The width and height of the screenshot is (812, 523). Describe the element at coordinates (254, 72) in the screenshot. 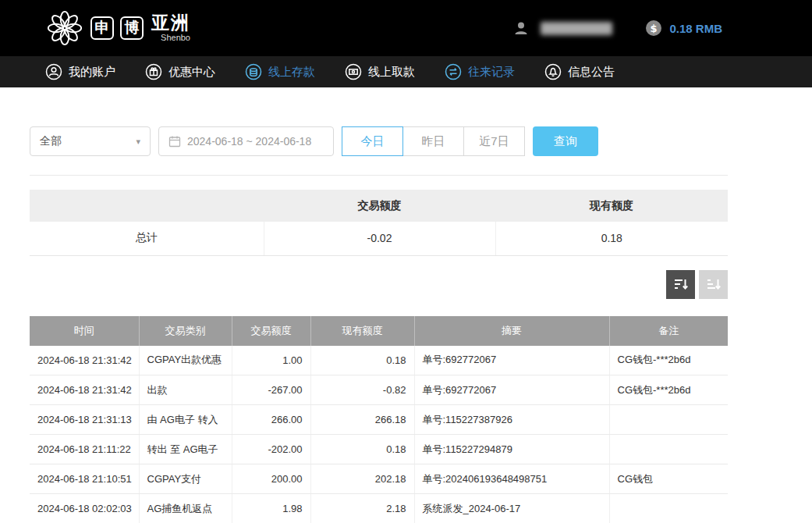

I see `deposit-icon` at that location.